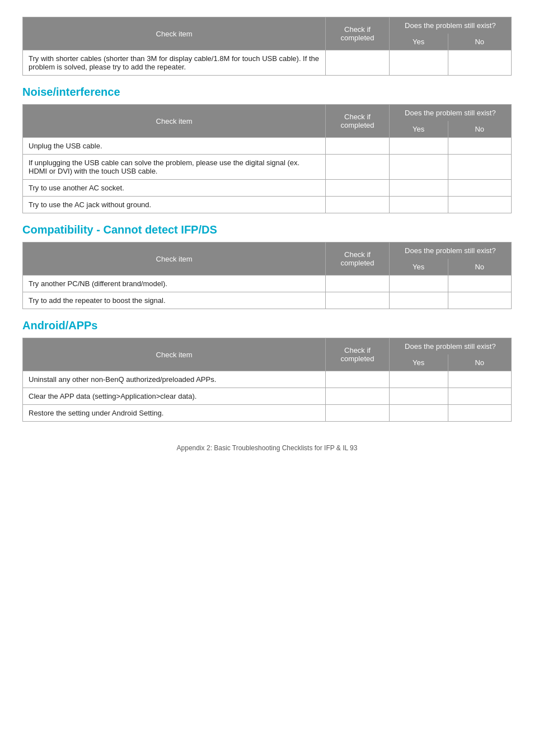 Image resolution: width=534 pixels, height=756 pixels. What do you see at coordinates (268, 63) in the screenshot?
I see `table-row: Try with shorter cables (shorter than 3M…` at bounding box center [268, 63].